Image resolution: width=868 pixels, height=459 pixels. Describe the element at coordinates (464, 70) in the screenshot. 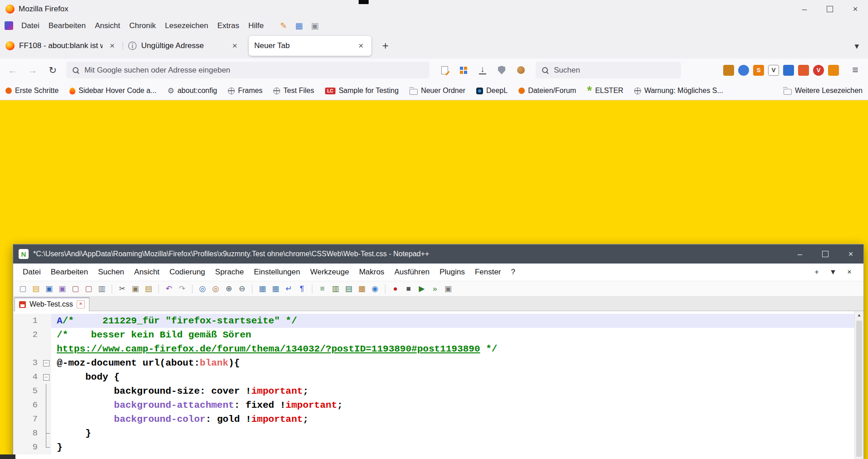

I see `container-tiles-icon` at that location.